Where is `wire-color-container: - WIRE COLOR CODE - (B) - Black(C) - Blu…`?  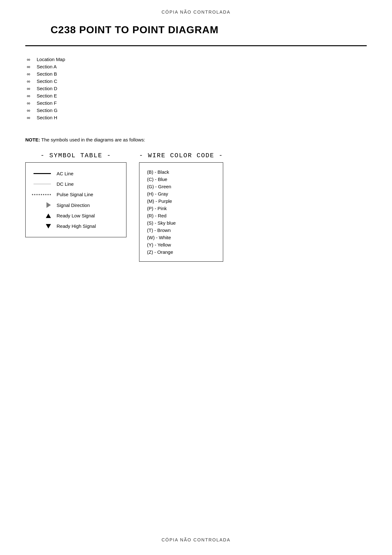
wire-color-container: - WIRE COLOR CODE - (B) - Black(C) - Blu… is located at coordinates (181, 207).